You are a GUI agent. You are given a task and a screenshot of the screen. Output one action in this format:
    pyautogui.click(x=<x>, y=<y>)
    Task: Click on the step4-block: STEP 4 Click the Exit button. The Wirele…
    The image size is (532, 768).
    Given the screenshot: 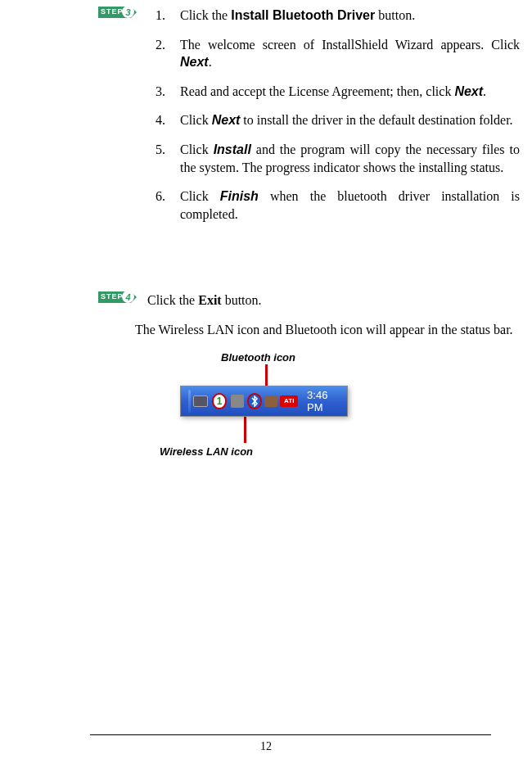 What is the action you would take?
    pyautogui.click(x=309, y=314)
    